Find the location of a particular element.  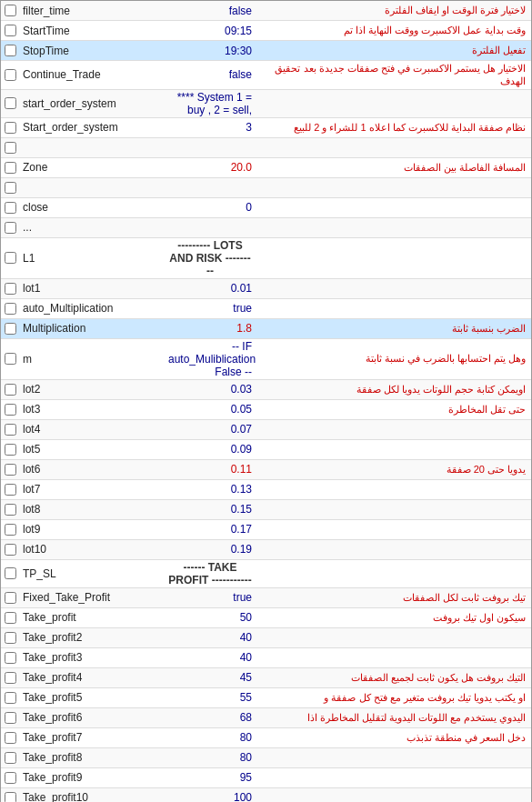

row-param-value: 19:30 is located at coordinates (210, 51).